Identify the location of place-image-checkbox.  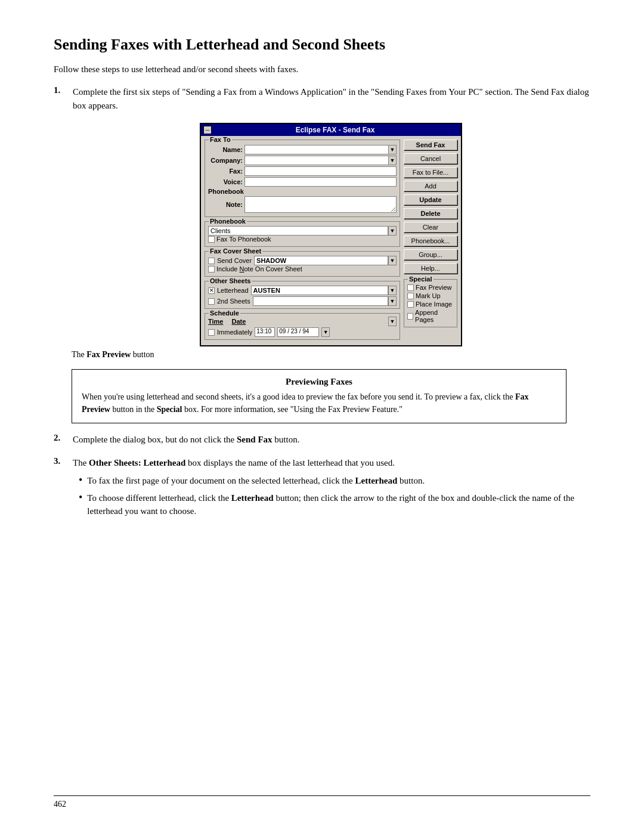
(410, 304).